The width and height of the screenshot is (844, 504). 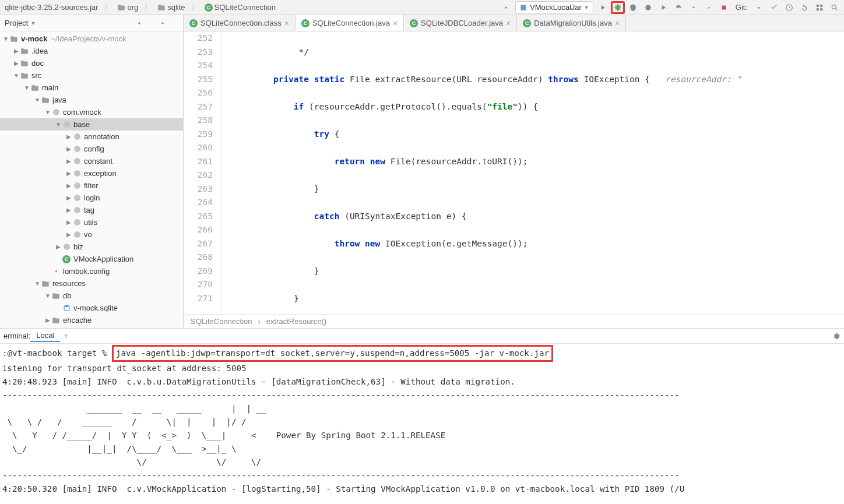 What do you see at coordinates (92, 100) in the screenshot?
I see `tree-item: ▼java` at bounding box center [92, 100].